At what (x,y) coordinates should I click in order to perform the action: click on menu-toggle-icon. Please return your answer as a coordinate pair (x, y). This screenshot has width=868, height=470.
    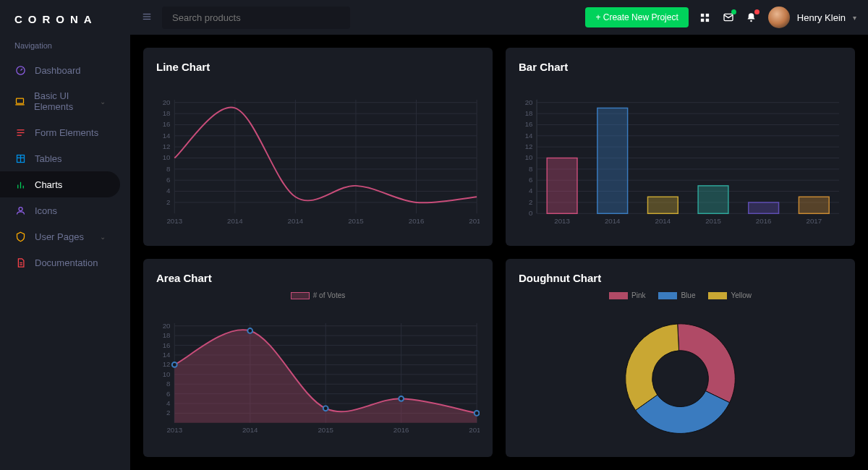
    Looking at the image, I should click on (147, 17).